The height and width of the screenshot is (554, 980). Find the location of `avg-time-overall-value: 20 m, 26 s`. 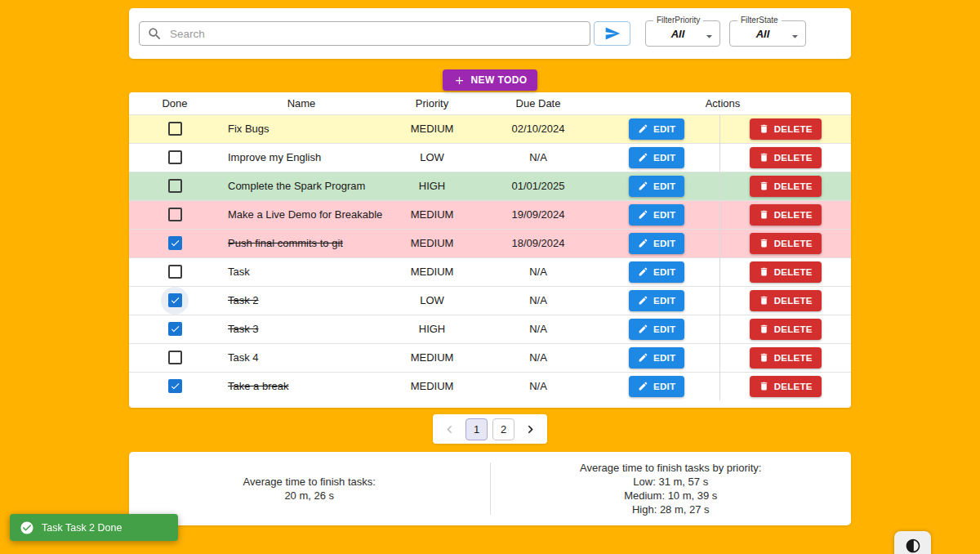

avg-time-overall-value: 20 m, 26 s is located at coordinates (310, 495).